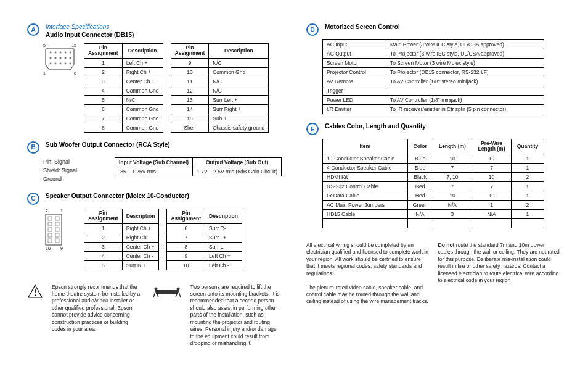  Describe the element at coordinates (368, 274) in the screenshot. I see `warn-text-3: All electrical wiring should be complete…` at that location.